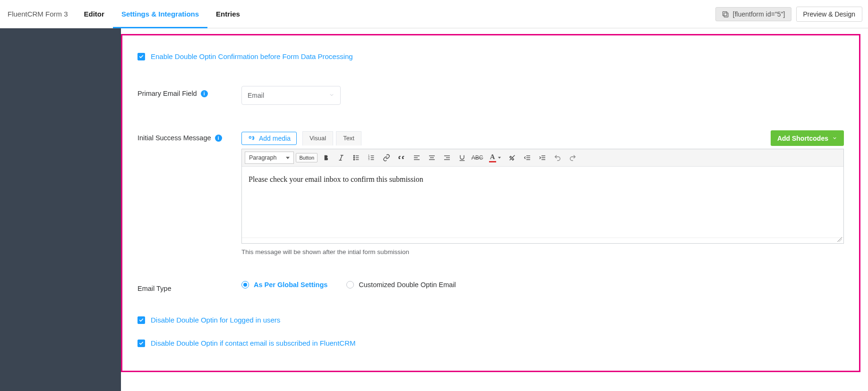 The image size is (868, 391). What do you see at coordinates (40, 14) in the screenshot?
I see `form-title: FluentCRM Form 3` at bounding box center [40, 14].